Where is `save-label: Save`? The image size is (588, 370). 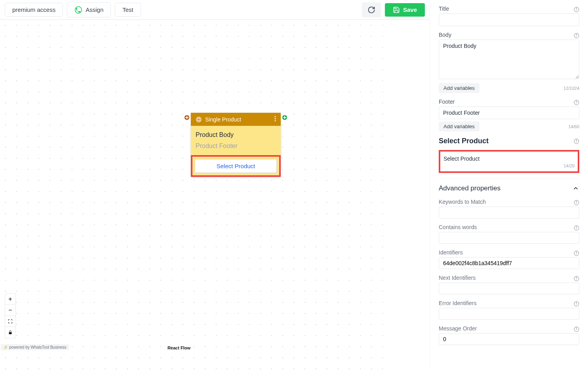 save-label: Save is located at coordinates (410, 9).